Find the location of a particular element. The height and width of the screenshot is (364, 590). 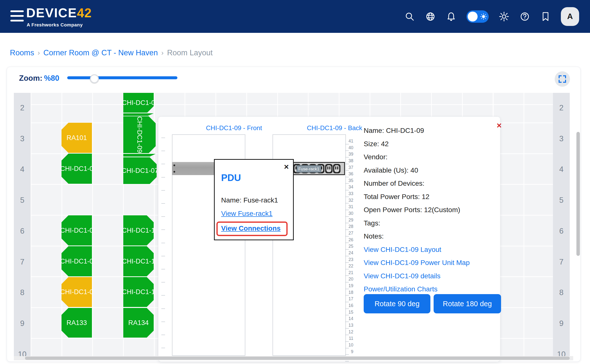

rack-chi-dc1-09: CHI-DC1-09 is located at coordinates (139, 135).